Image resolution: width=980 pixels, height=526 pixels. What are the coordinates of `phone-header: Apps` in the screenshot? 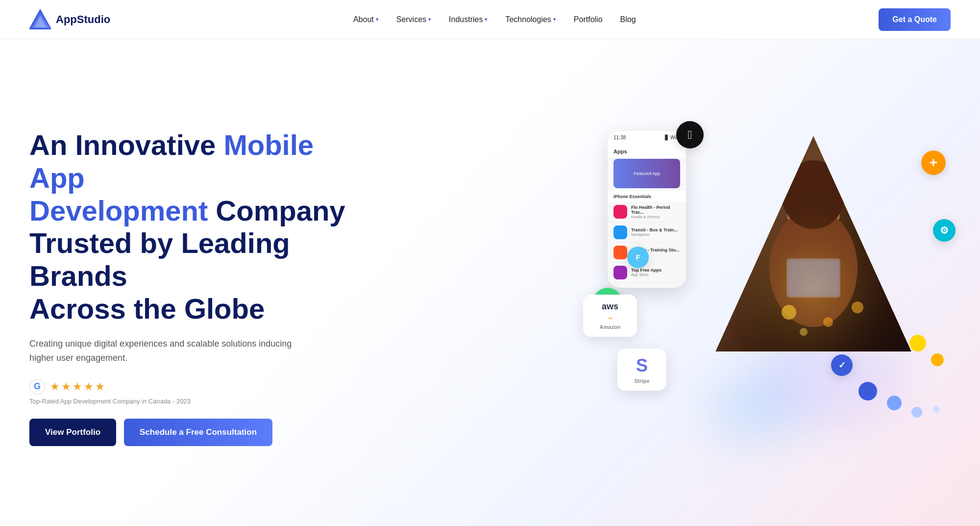 It's located at (647, 152).